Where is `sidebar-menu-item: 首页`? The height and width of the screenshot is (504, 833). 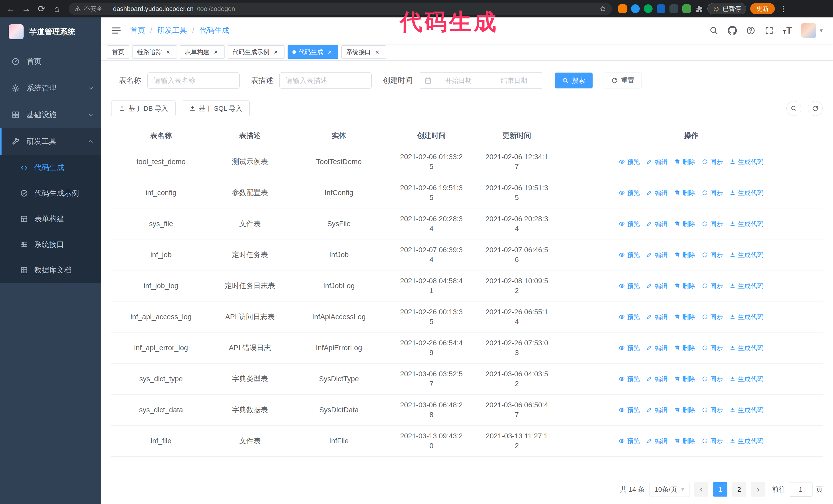 sidebar-menu-item: 首页 is located at coordinates (51, 62).